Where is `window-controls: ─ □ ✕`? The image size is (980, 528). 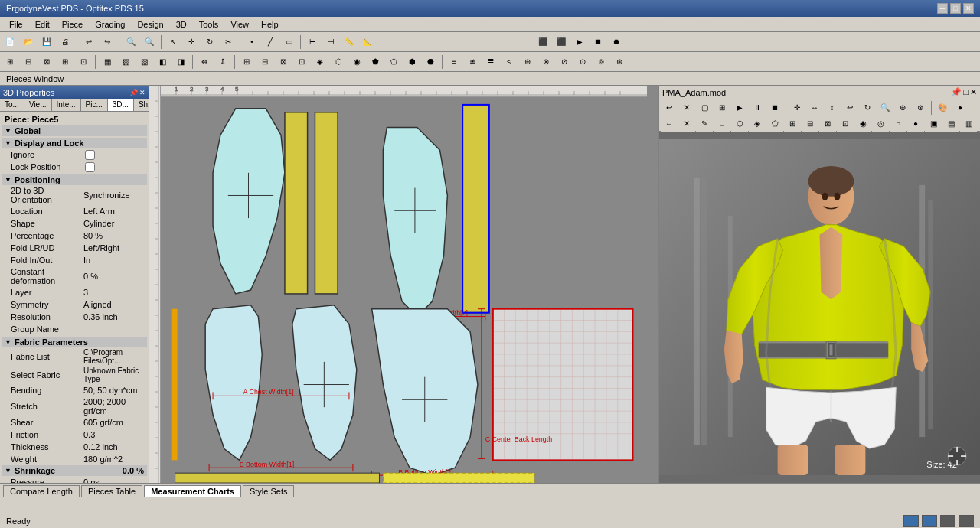
window-controls: ─ □ ✕ is located at coordinates (956, 8).